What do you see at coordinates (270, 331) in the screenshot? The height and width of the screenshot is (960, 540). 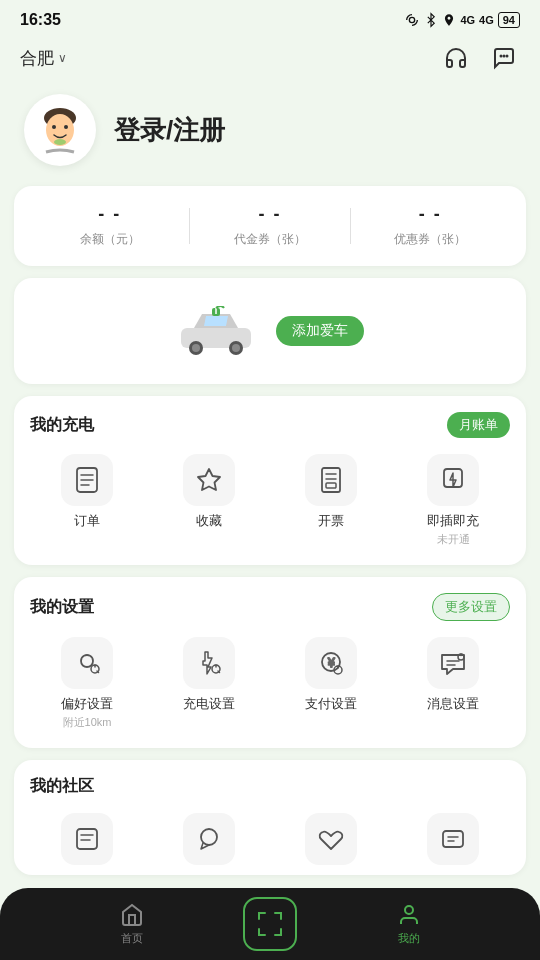 I see `car-card: 添加爱车` at bounding box center [270, 331].